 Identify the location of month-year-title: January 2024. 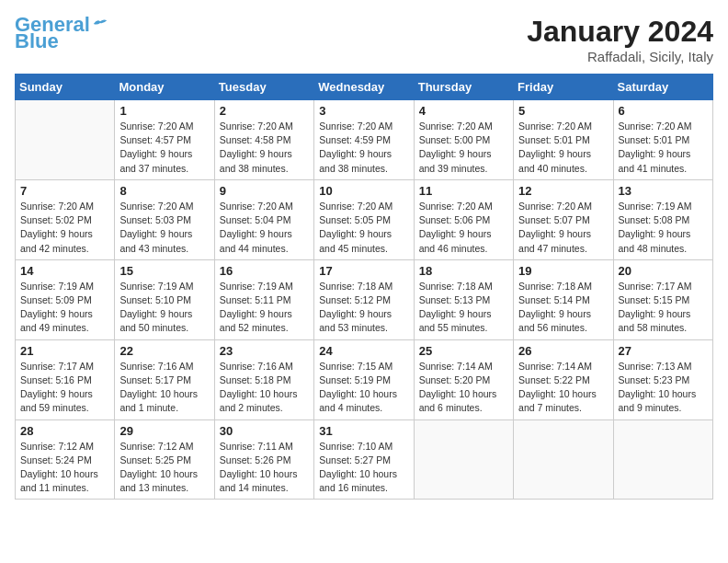
(620, 31).